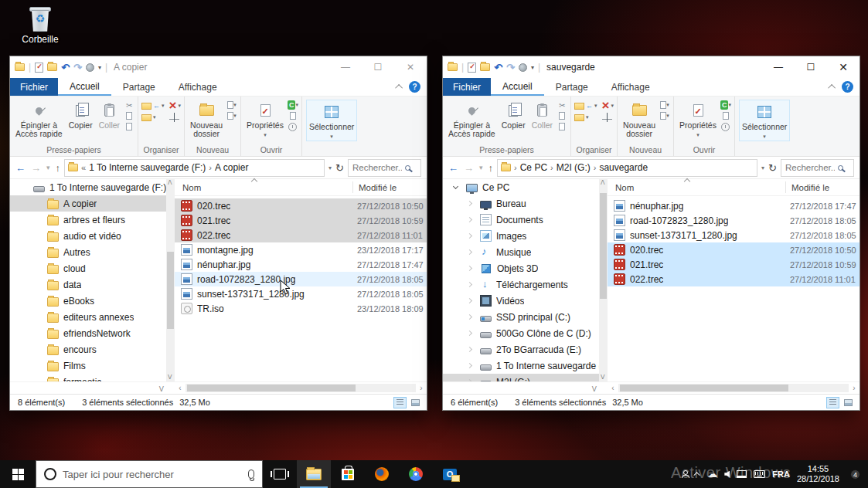  Describe the element at coordinates (631, 86) in the screenshot. I see `tab-affichage: Affichage` at that location.